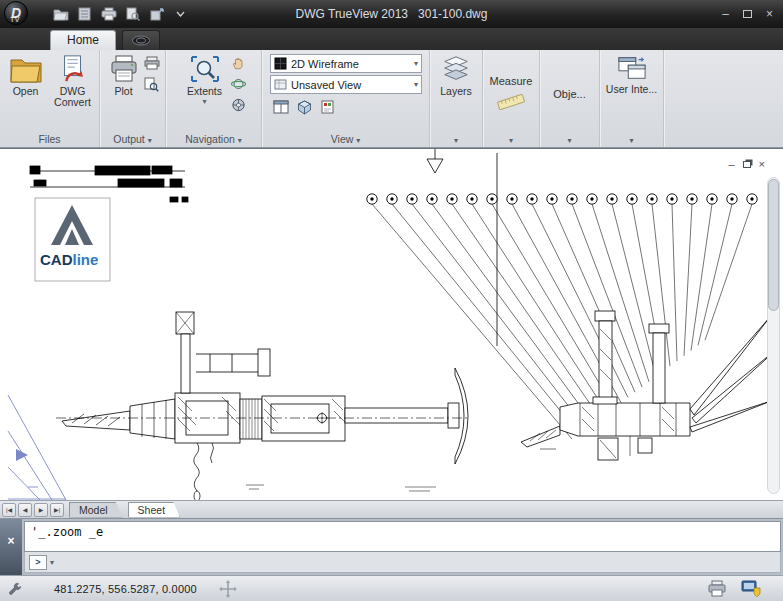 This screenshot has height=601, width=783. I want to click on logo-line-text: line, so click(86, 260).